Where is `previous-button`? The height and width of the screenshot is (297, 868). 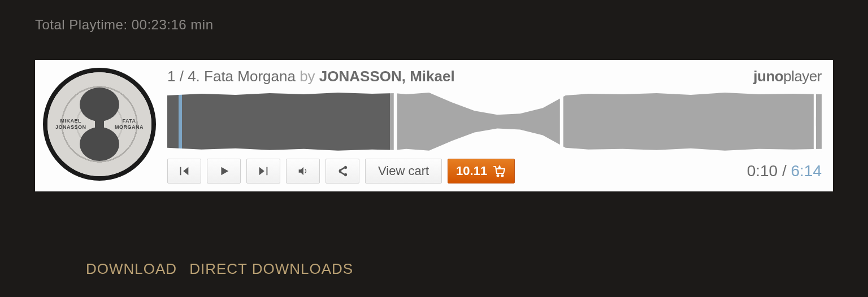
previous-button is located at coordinates (184, 171).